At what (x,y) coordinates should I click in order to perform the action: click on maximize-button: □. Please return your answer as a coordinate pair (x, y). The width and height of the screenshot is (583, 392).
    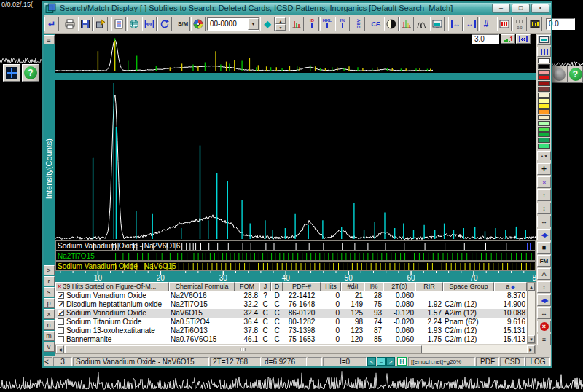
    Looking at the image, I should click on (520, 9).